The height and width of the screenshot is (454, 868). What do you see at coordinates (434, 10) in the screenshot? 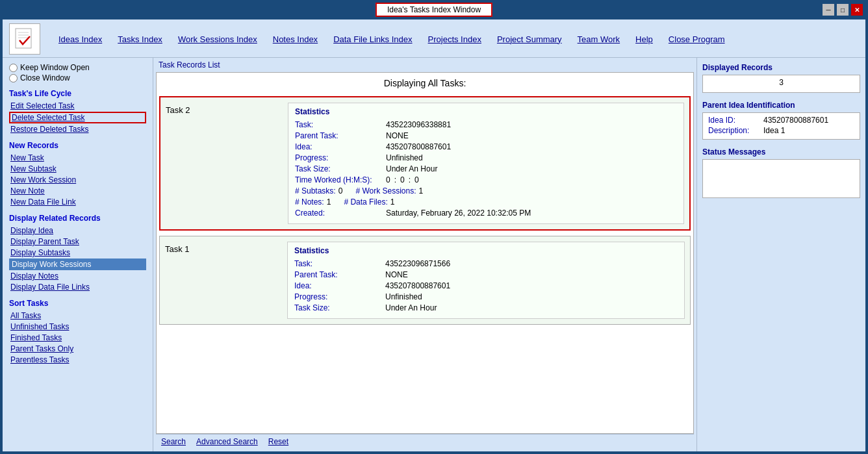
I see `window-title: Idea's Tasks Index Window` at bounding box center [434, 10].